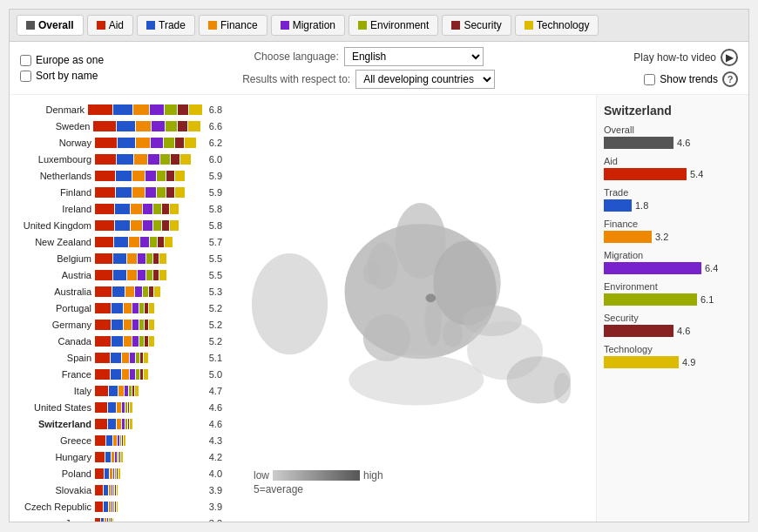 This screenshot has height=532, width=758. What do you see at coordinates (120, 192) in the screenshot?
I see `list-item: Finland5.9` at bounding box center [120, 192].